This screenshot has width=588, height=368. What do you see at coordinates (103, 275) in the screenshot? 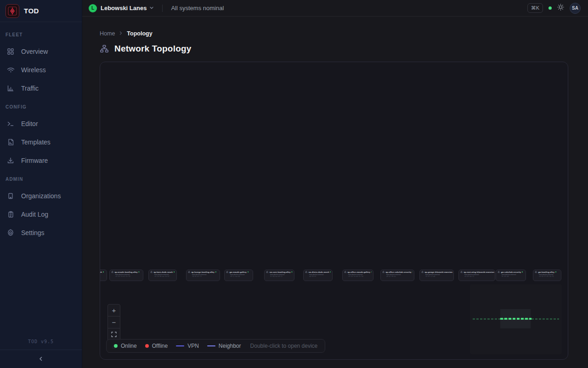
I see `device-node-sw-access-dude-ranch: sw-access-dude-ranchhost.docker.internal…` at bounding box center [103, 275].